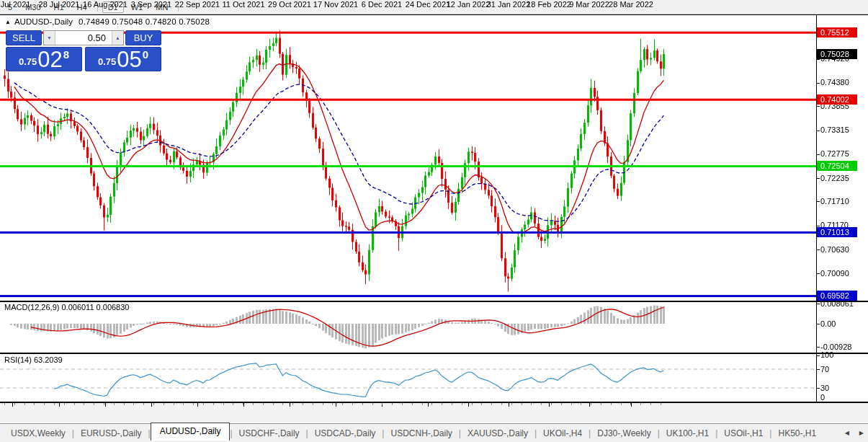 The image size is (868, 442). Describe the element at coordinates (105, 4) in the screenshot. I see `date-axis-label: 16 Aug 2021` at that location.